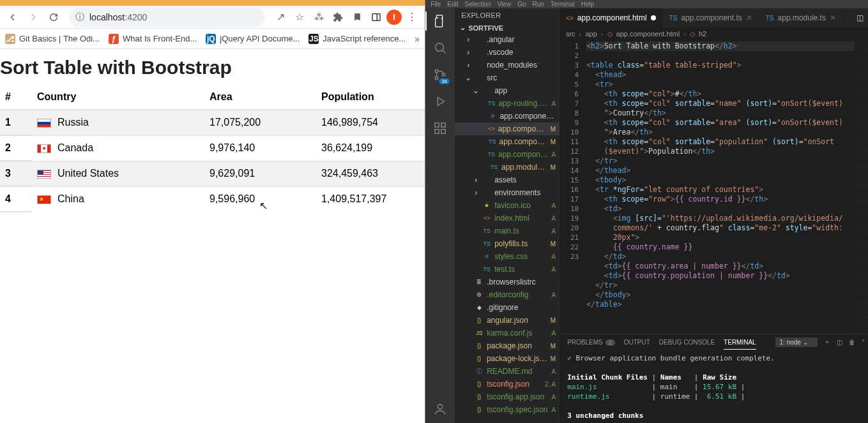 The height and width of the screenshot is (423, 868). Describe the element at coordinates (300, 17) in the screenshot. I see `bookmark-star-icon: ☆` at that location.